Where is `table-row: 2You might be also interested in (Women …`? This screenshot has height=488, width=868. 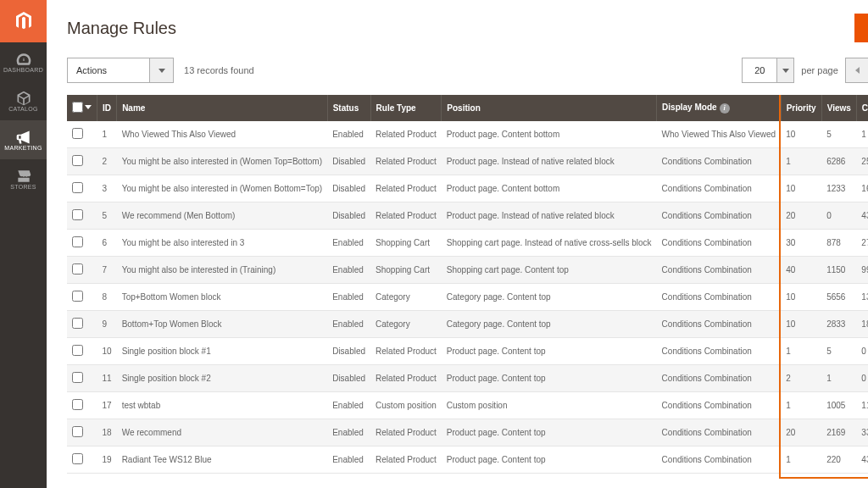
table-row: 2You might be also interested in (Women … is located at coordinates (468, 162).